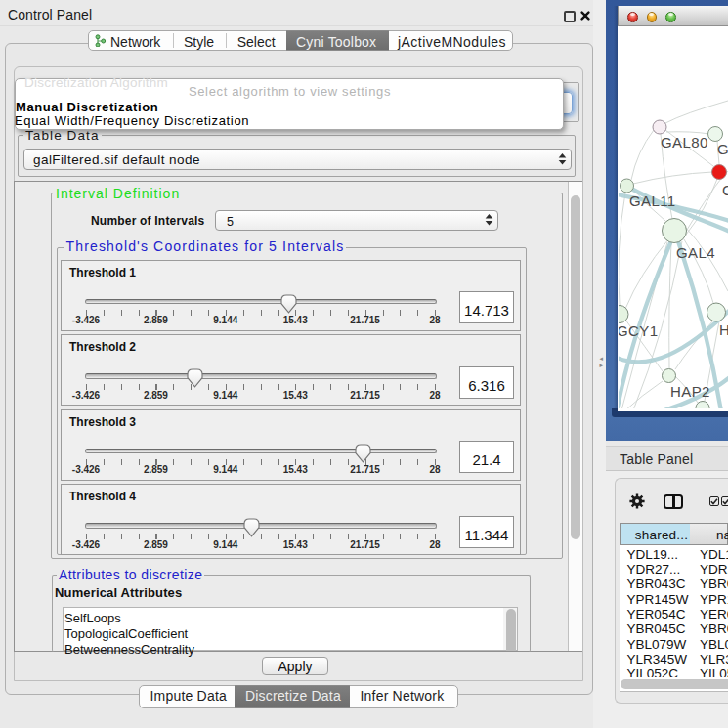 The height and width of the screenshot is (728, 728). What do you see at coordinates (723, 149) in the screenshot?
I see `svg-text: GA` at bounding box center [723, 149].